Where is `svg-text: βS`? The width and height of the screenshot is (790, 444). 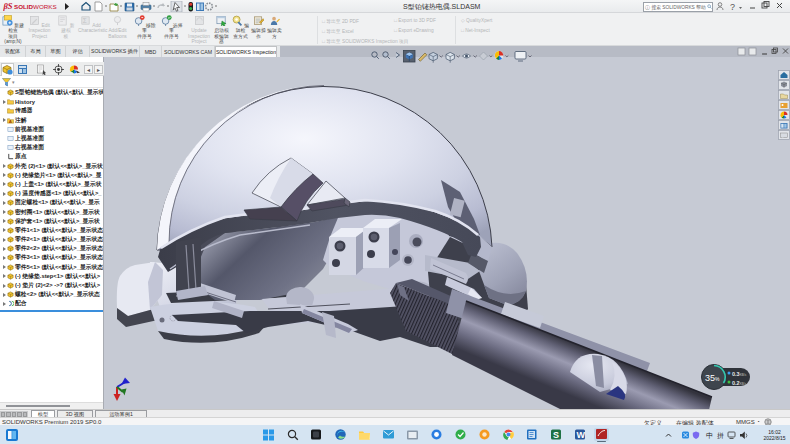
svg-text: βS is located at coordinates (8, 6).